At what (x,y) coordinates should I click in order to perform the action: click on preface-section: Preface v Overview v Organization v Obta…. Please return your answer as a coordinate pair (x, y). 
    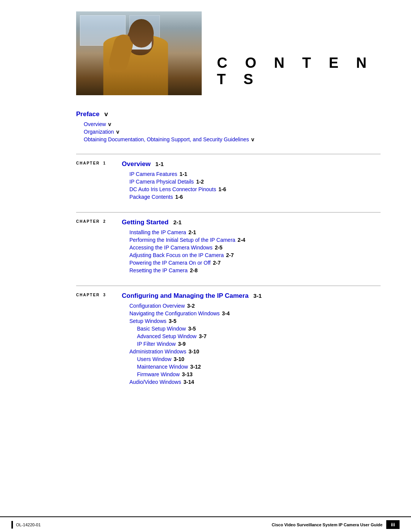
    Looking at the image, I should click on (228, 126).